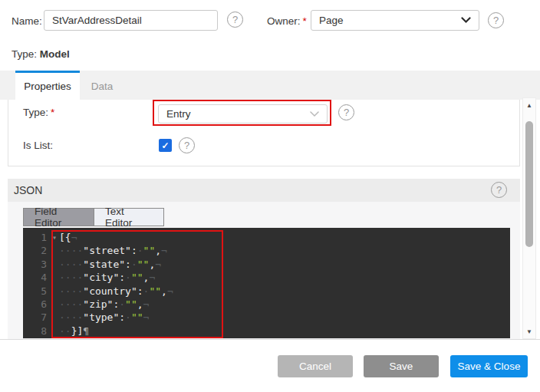 The width and height of the screenshot is (540, 392). I want to click on type-field-label: Type:*, so click(38, 112).